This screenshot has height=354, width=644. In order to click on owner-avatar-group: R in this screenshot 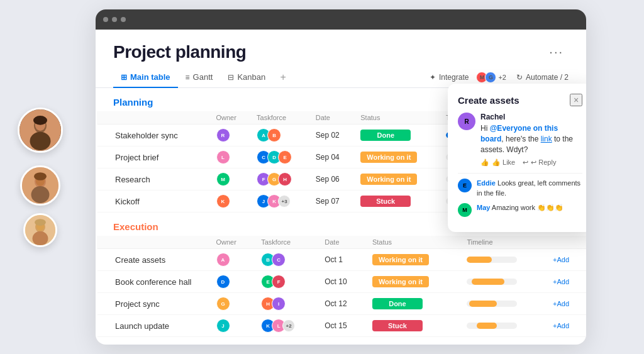, I will do `click(230, 135)`.